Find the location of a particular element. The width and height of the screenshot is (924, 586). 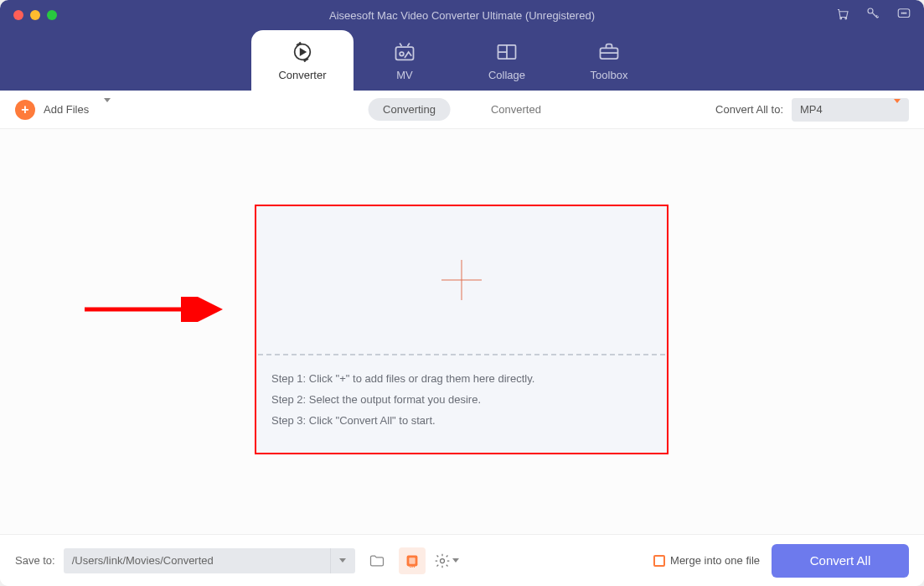

tab-mv: MV is located at coordinates (405, 60).